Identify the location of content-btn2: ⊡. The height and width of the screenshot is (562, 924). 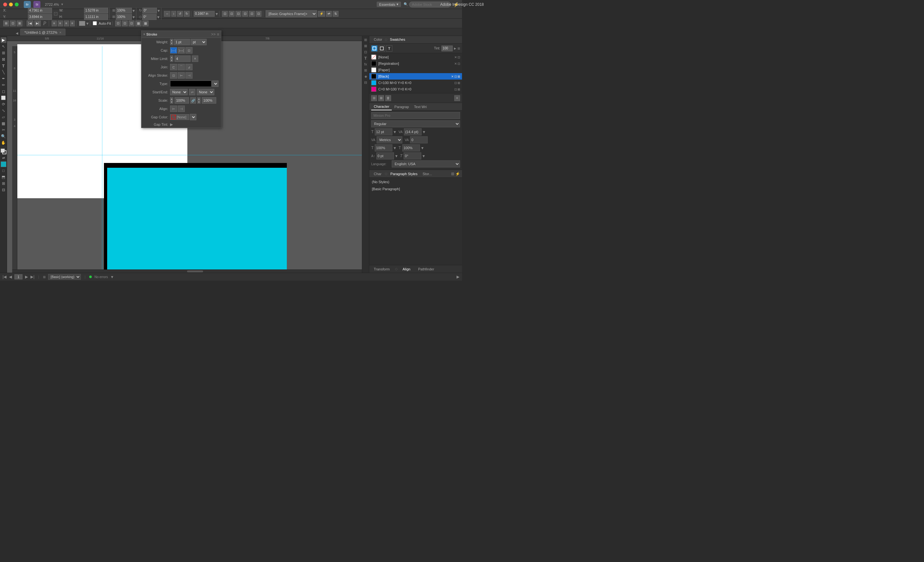
(13, 23).